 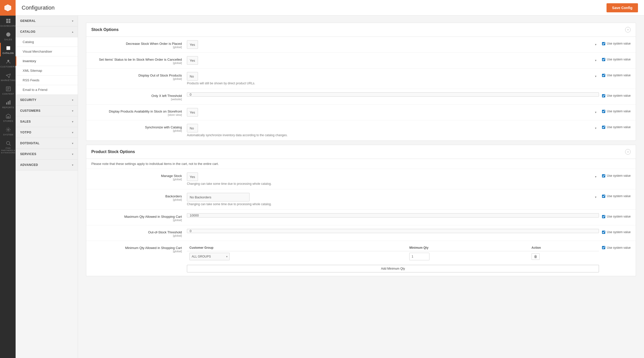 I want to click on manage-stock-select: YesNo, so click(x=192, y=177).